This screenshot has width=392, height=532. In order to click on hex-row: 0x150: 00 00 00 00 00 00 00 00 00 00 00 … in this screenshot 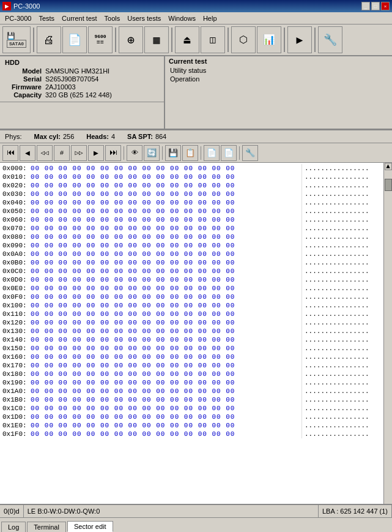, I will do `click(192, 348)`.